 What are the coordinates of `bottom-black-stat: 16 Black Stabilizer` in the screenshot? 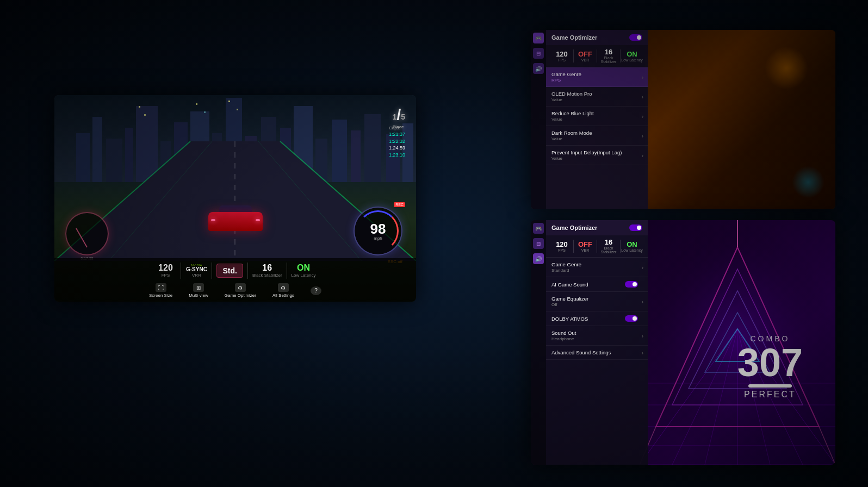 It's located at (609, 246).